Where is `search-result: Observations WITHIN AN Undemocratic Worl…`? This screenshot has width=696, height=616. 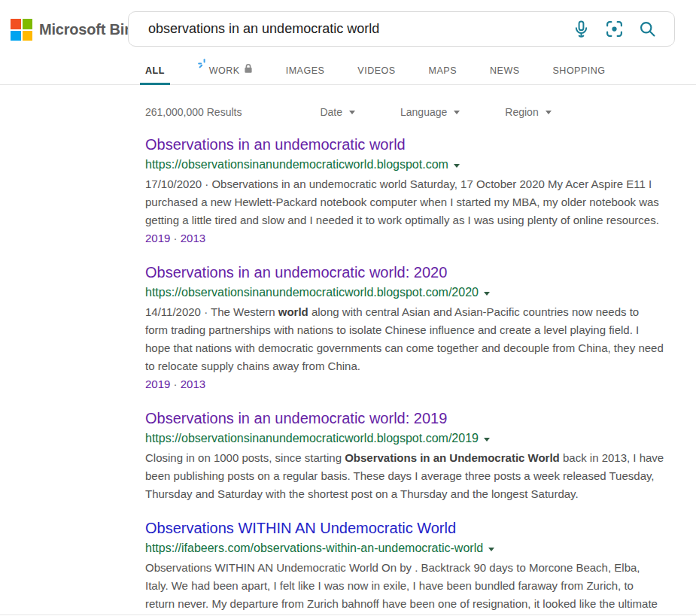
search-result: Observations WITHIN AN Undemocratic Worl… is located at coordinates (405, 567).